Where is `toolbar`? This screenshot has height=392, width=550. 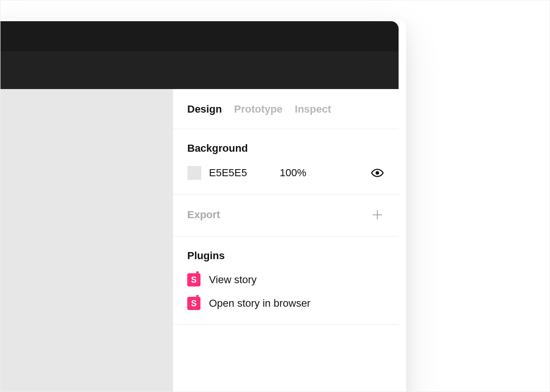 toolbar is located at coordinates (200, 70).